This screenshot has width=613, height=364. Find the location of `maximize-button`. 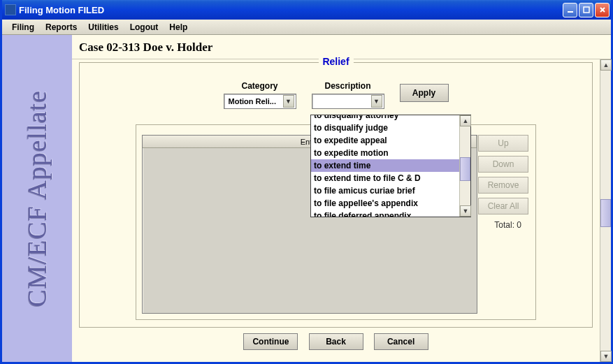

maximize-button is located at coordinates (586, 10).